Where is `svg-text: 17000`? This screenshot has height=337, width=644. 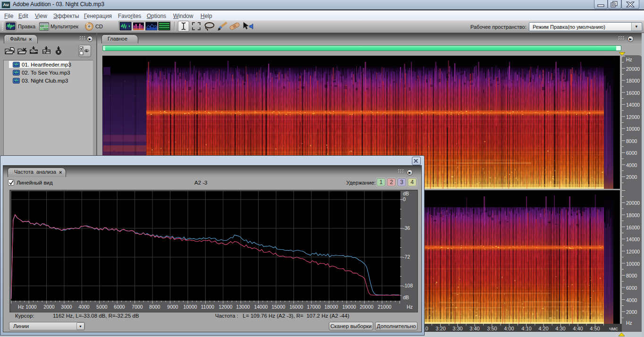 svg-text: 17000 is located at coordinates (313, 307).